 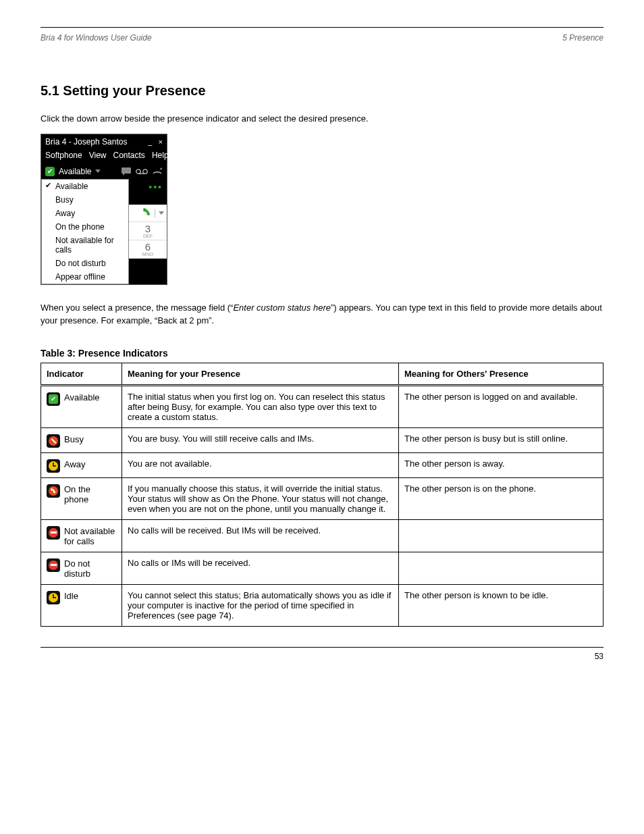 What do you see at coordinates (323, 440) in the screenshot?
I see `table-row: Busy You are busy. You will still receiv…` at bounding box center [323, 440].